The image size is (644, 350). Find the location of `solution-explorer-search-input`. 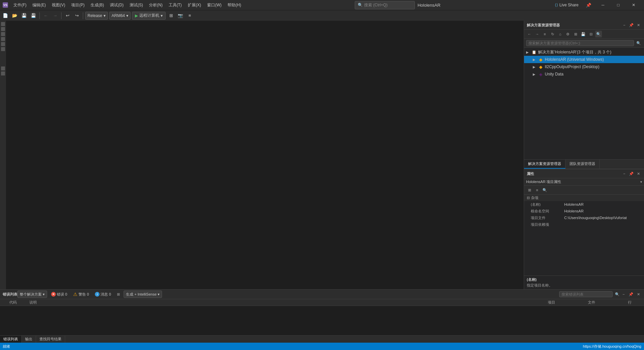

solution-explorer-search-input is located at coordinates (580, 43).